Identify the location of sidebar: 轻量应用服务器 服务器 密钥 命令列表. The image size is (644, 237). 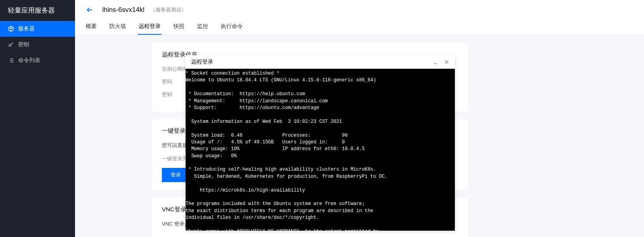
(38, 118).